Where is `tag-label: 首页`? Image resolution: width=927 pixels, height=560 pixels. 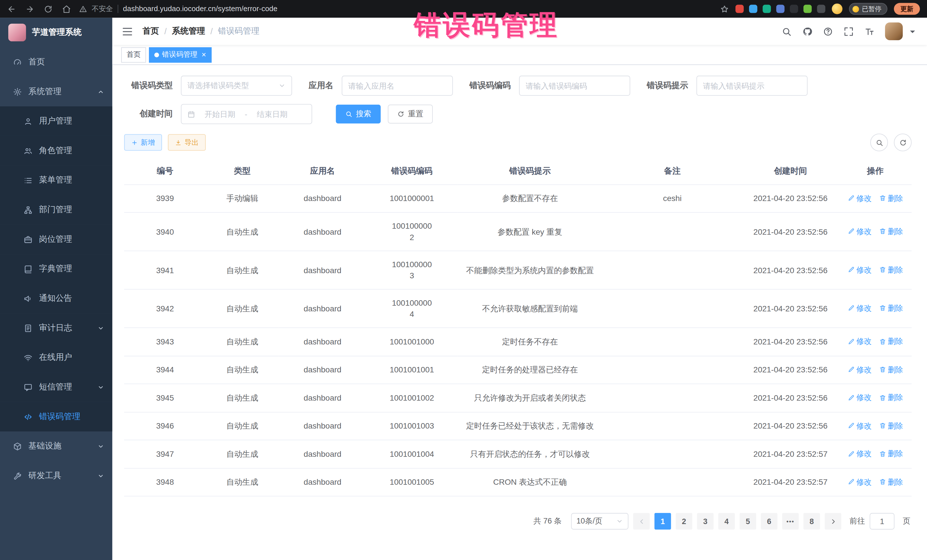
tag-label: 首页 is located at coordinates (134, 55).